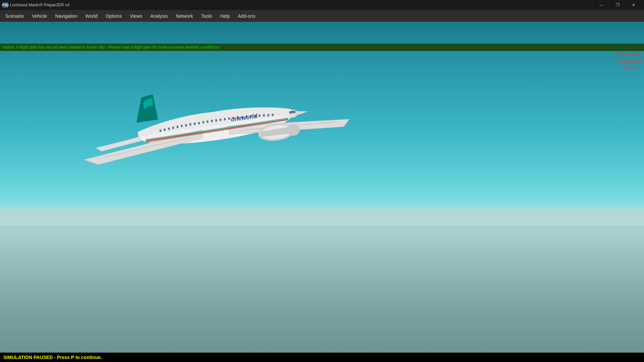  What do you see at coordinates (629, 61) in the screenshot?
I see `hud-overlay: Outside View Locked Spot 1.50 Zoom` at bounding box center [629, 61].